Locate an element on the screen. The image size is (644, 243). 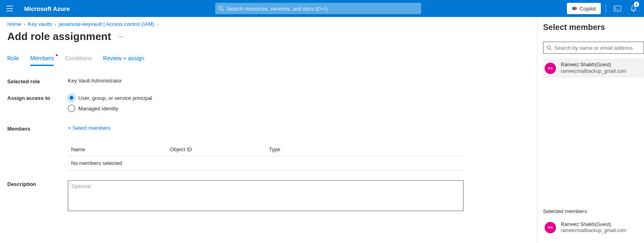
tabs: Role Members Conditions Review + assign is located at coordinates (269, 61).